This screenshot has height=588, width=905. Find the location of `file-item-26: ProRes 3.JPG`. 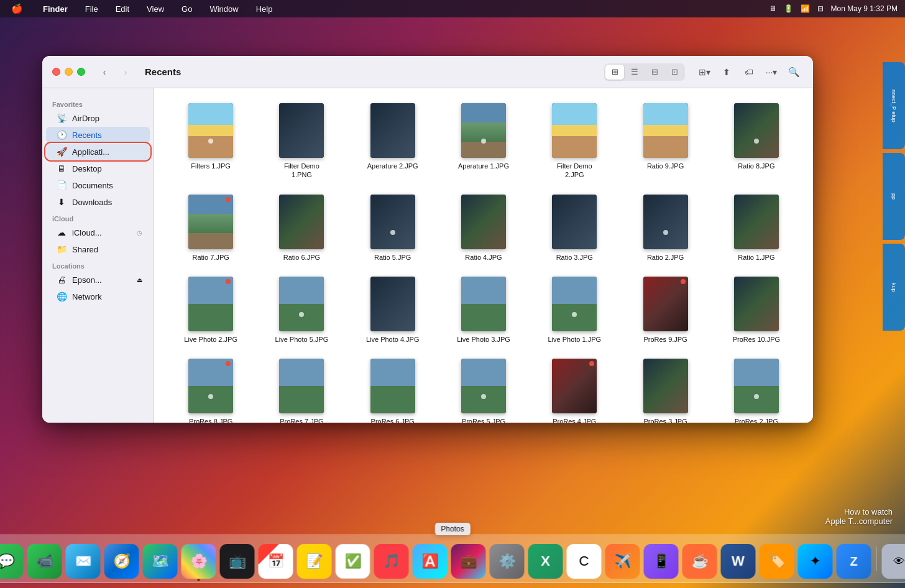

file-item-26: ProRes 3.JPG is located at coordinates (665, 388).